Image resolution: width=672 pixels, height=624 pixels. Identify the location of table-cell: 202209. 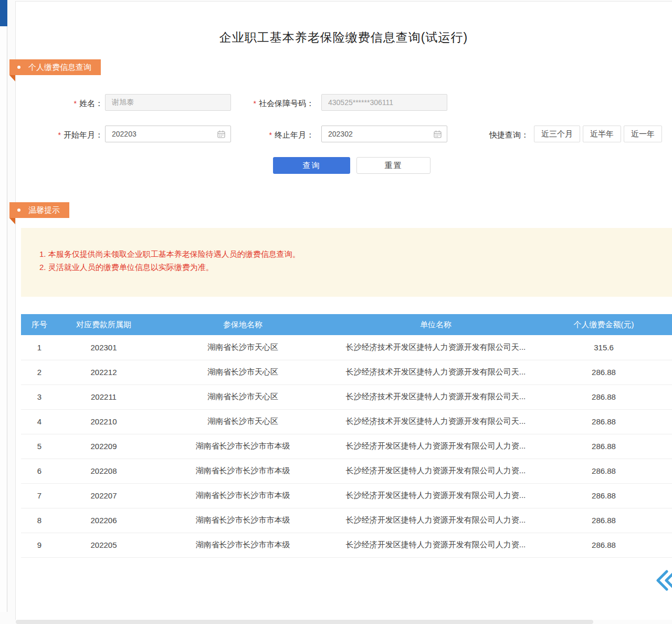
(104, 446).